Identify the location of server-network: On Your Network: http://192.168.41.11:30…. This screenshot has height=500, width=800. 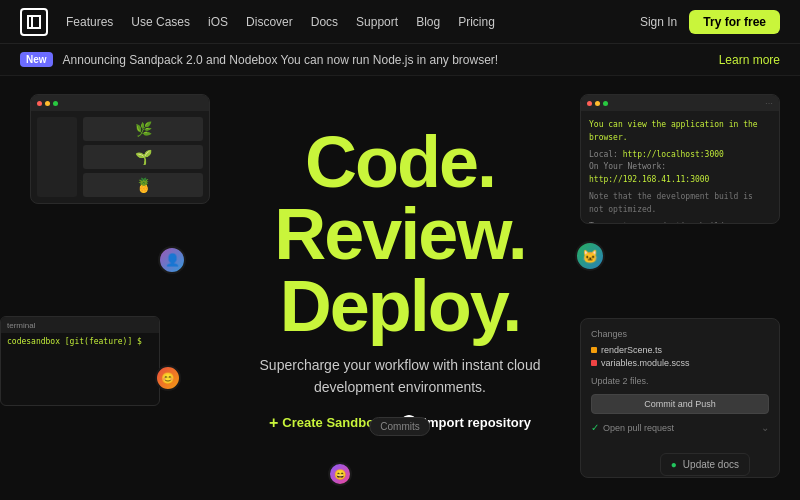
(680, 174).